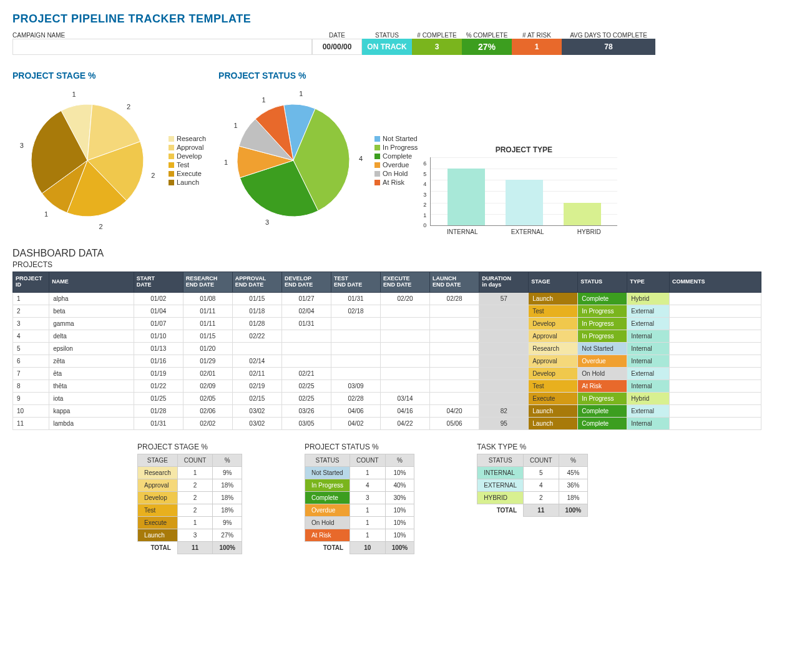 Image resolution: width=812 pixels, height=656 pixels. Describe the element at coordinates (406, 298) in the screenshot. I see `cell: 02/20` at that location.